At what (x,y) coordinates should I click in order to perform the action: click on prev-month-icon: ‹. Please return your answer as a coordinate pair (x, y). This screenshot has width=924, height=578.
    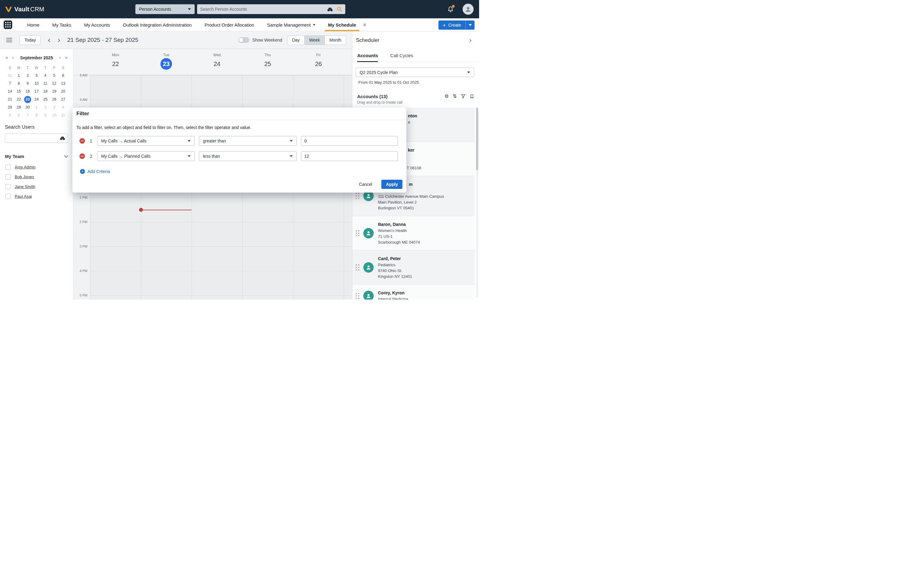
    Looking at the image, I should click on (13, 58).